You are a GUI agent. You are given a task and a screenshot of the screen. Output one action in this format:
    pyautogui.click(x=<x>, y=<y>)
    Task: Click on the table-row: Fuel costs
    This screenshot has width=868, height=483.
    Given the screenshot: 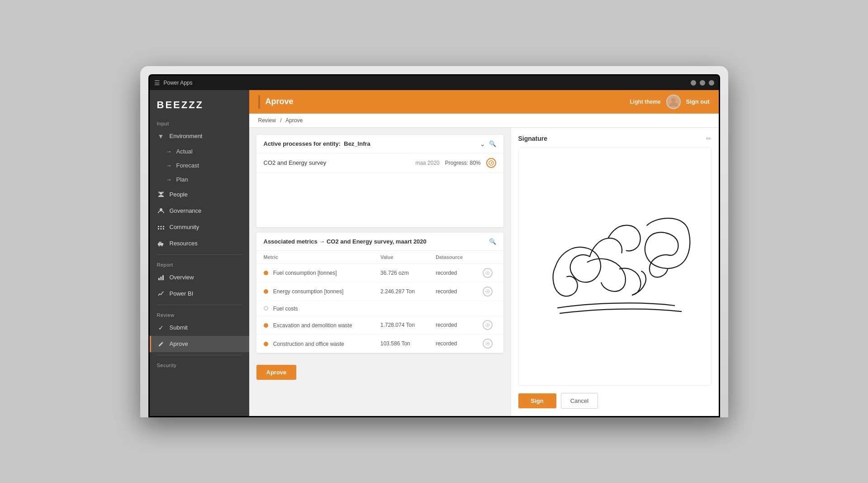 What is the action you would take?
    pyautogui.click(x=380, y=308)
    